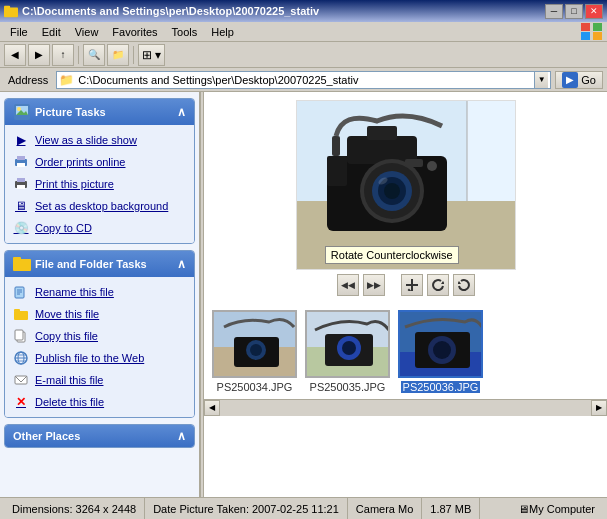  I want to click on menu-bar: File Edit View Favorites Tools Help, so click(304, 32).